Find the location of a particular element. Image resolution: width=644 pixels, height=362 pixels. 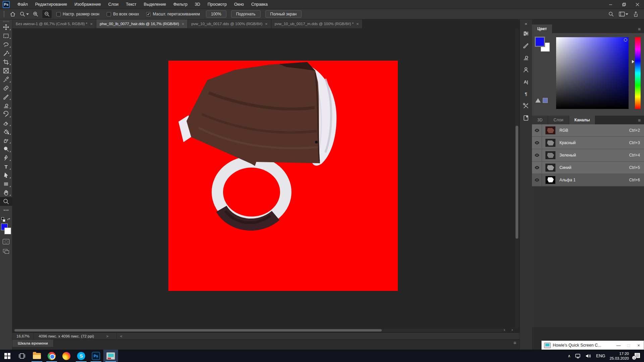

scroll-arrows: ‹ › is located at coordinates (510, 330).